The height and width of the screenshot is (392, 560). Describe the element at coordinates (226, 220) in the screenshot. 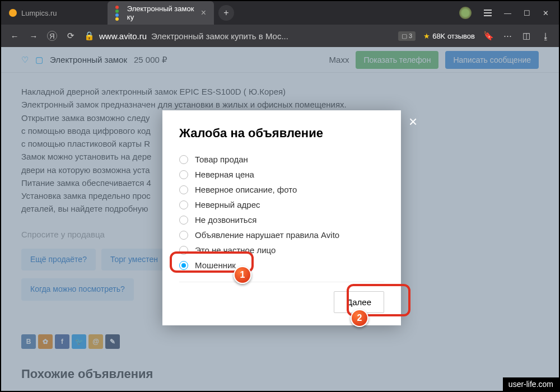

I see `radio-label: Не дозвониться` at that location.